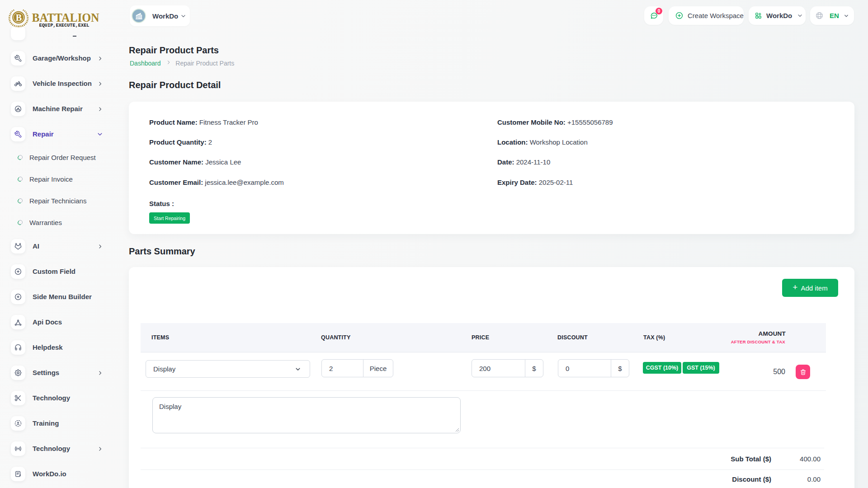 The height and width of the screenshot is (488, 868). What do you see at coordinates (66, 18) in the screenshot?
I see `svg-text: BATTALION` at bounding box center [66, 18].